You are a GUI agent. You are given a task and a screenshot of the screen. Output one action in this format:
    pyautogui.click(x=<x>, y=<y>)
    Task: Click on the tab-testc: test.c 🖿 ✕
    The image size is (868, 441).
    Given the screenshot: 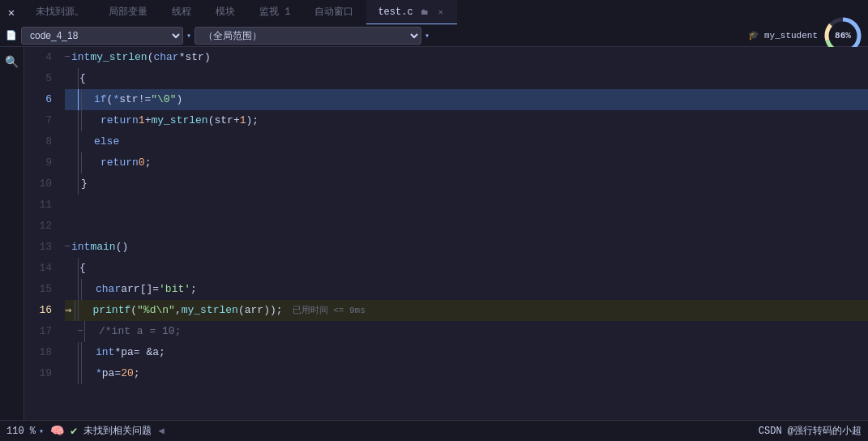 What is the action you would take?
    pyautogui.click(x=412, y=12)
    